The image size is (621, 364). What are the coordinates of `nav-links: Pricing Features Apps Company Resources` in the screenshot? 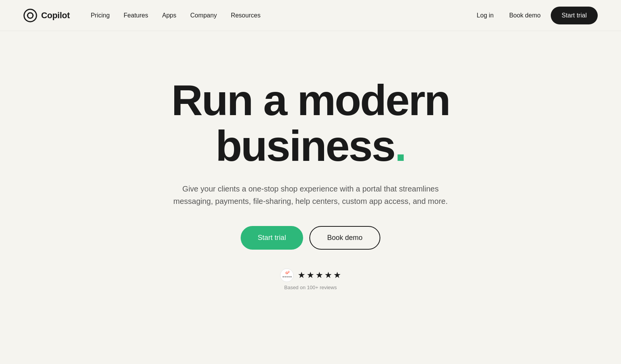 It's located at (175, 16).